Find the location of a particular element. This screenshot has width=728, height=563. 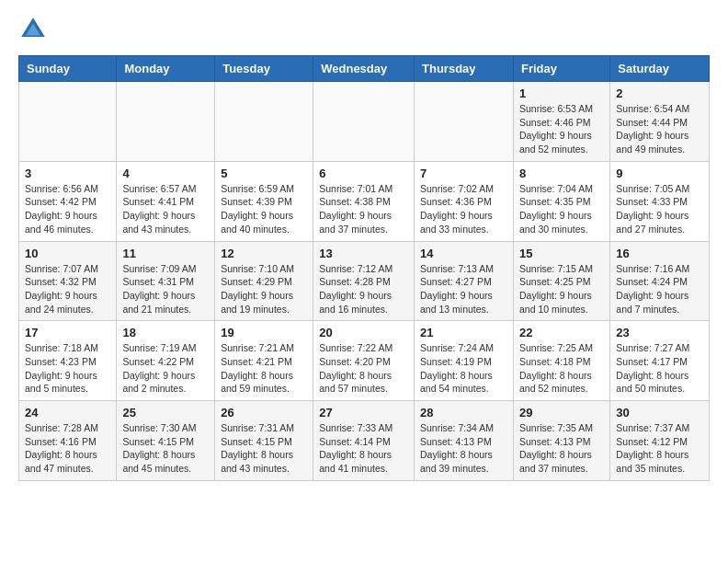

header-saturday: Saturday is located at coordinates (660, 69).